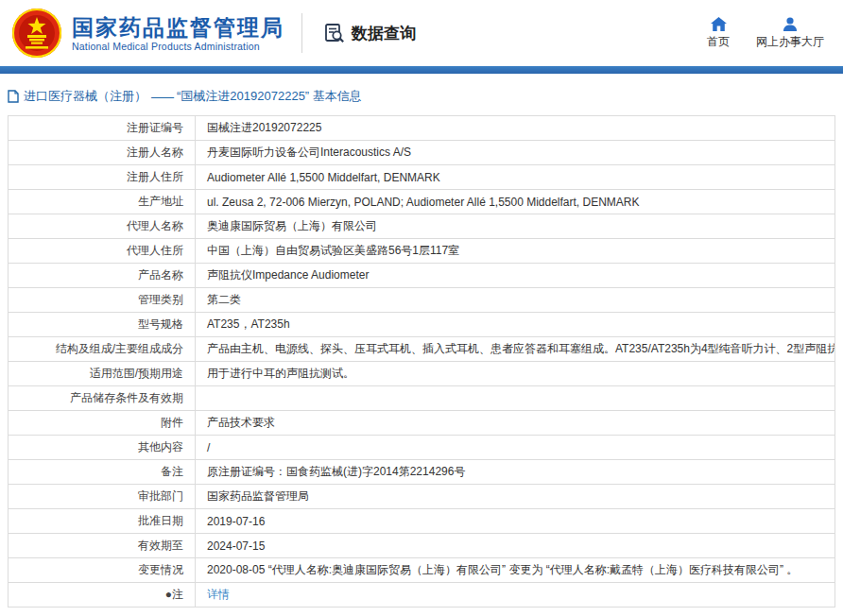 This screenshot has width=843, height=616. Describe the element at coordinates (516, 472) in the screenshot. I see `row-value: 原注册证编号：国食药监械(进)字2014第2214296号` at that location.